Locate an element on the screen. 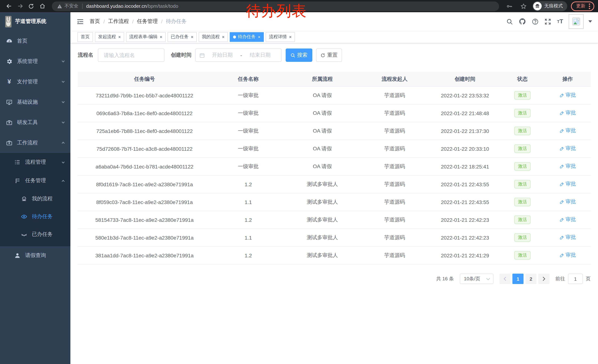 The width and height of the screenshot is (598, 364). sidebar-item-workflow: 工作流程 is located at coordinates (35, 143).